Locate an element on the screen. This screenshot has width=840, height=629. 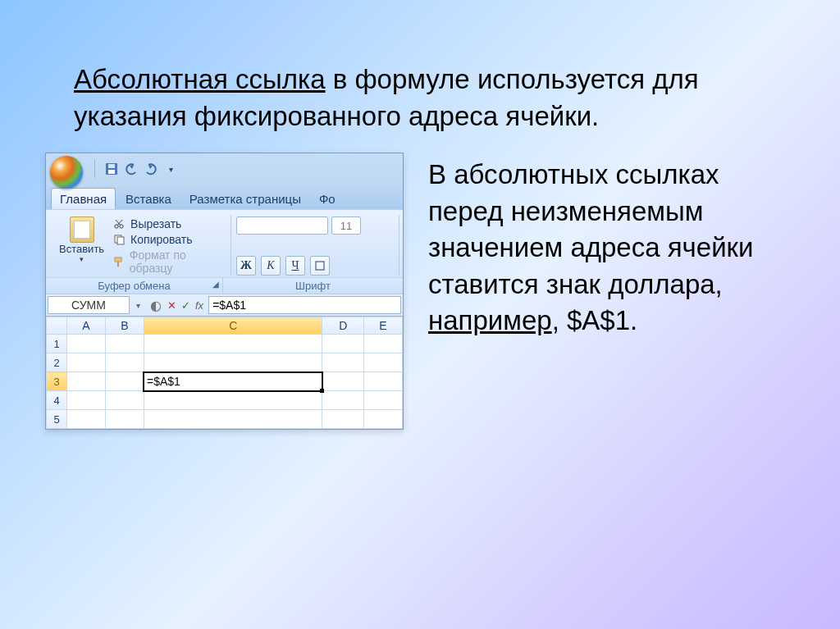
formula-controls: ◐ ✕ ✓ fx is located at coordinates (176, 305).